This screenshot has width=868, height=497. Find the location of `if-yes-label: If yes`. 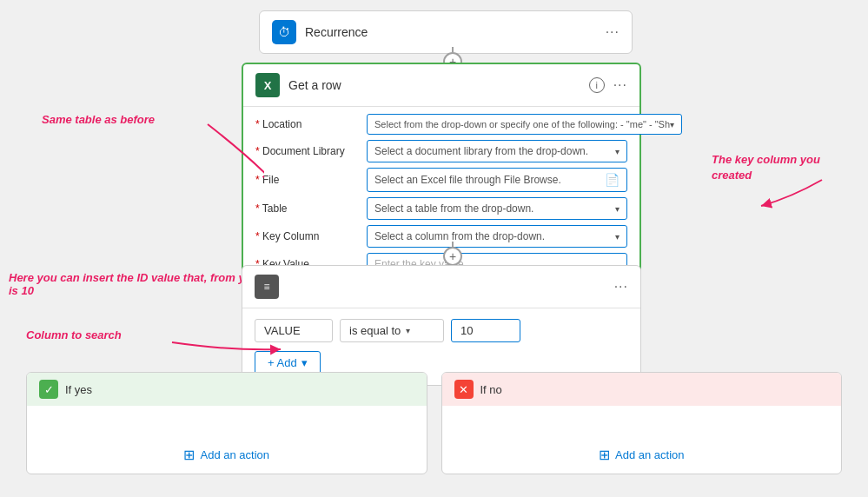

if-yes-label: If yes is located at coordinates (78, 389).